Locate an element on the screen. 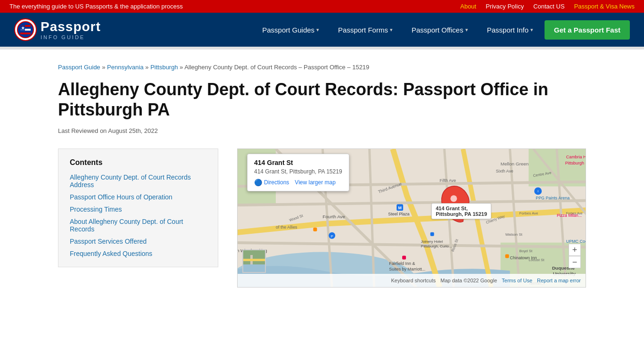 The height and width of the screenshot is (362, 644). svg-text: Fairfield Inn & is located at coordinates (402, 264).